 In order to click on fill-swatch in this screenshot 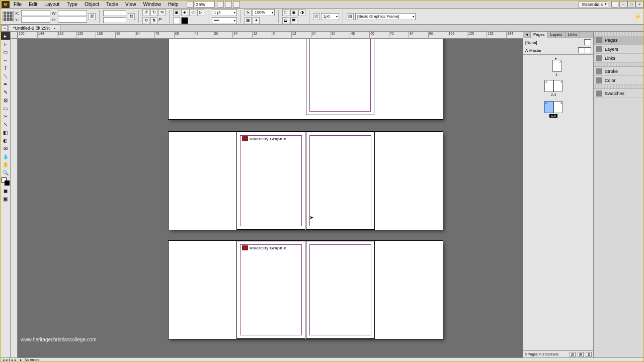, I will do `click(177, 21)`.